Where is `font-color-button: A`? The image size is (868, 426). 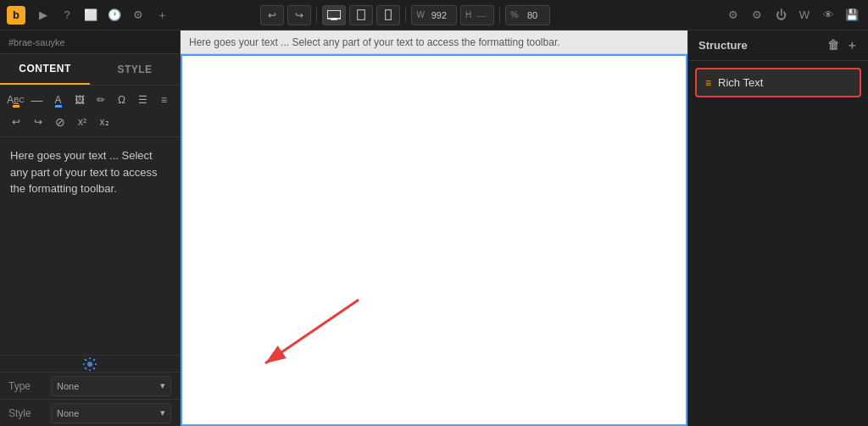 font-color-button: A is located at coordinates (58, 100).